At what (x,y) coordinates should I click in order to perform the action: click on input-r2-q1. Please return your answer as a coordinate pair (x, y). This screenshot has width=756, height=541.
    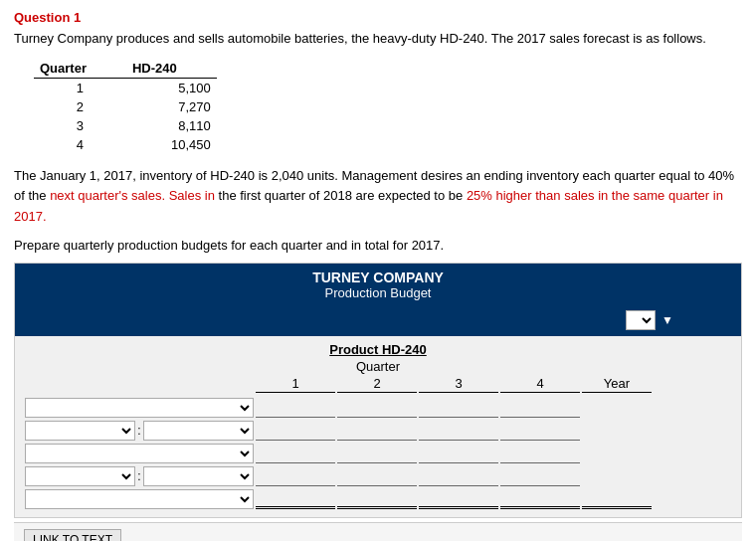
    Looking at the image, I should click on (295, 431).